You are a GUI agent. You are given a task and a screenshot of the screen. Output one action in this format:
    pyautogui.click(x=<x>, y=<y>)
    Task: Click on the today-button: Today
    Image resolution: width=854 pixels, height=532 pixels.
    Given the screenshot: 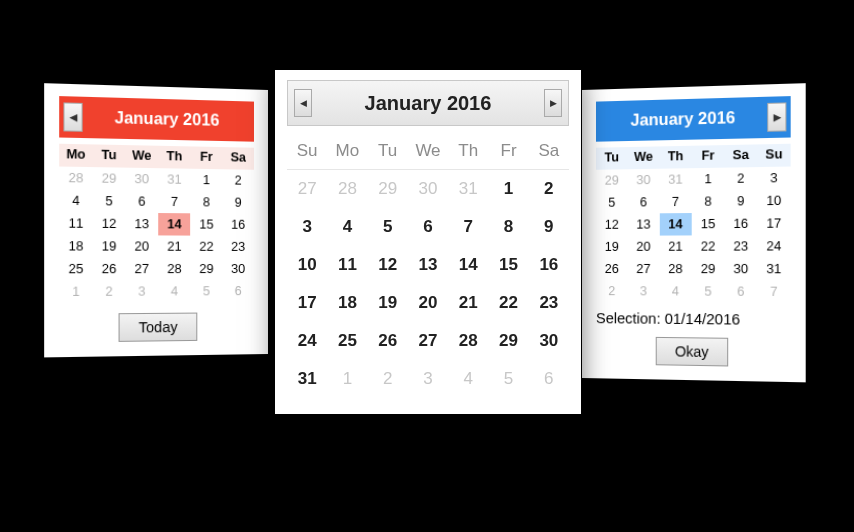 What is the action you would take?
    pyautogui.click(x=158, y=328)
    